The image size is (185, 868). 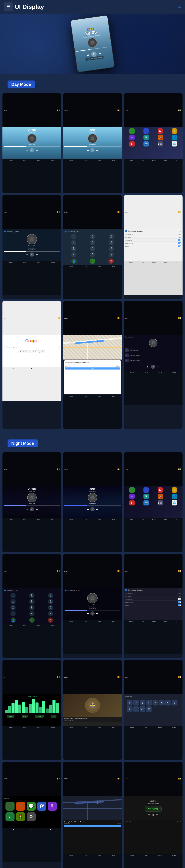 I want to click on nm1-next: ⏭, so click(x=36, y=509).